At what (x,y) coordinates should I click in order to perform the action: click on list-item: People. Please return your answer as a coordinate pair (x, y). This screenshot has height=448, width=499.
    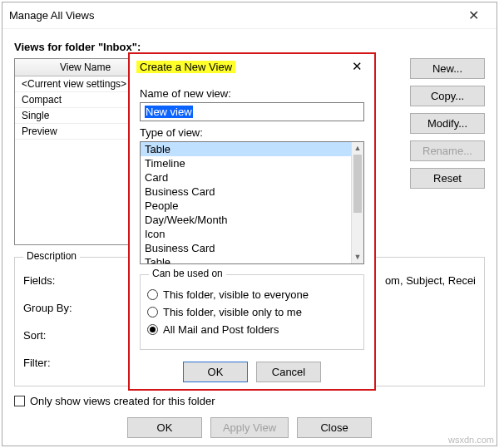
    Looking at the image, I should click on (246, 206).